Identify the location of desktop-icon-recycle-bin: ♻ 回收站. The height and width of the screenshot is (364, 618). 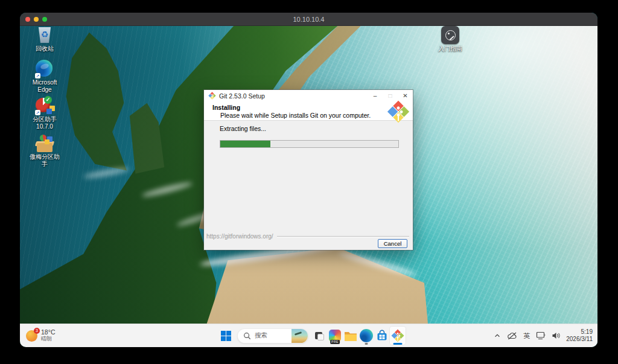
(45, 39).